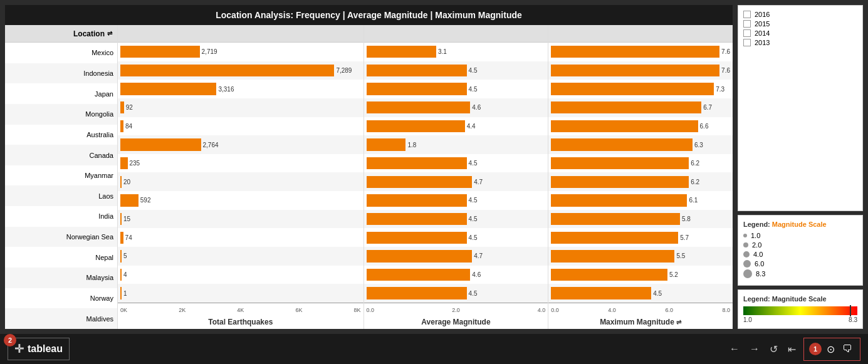  Describe the element at coordinates (758, 254) in the screenshot. I see `magnitude-label: 4.0` at that location.